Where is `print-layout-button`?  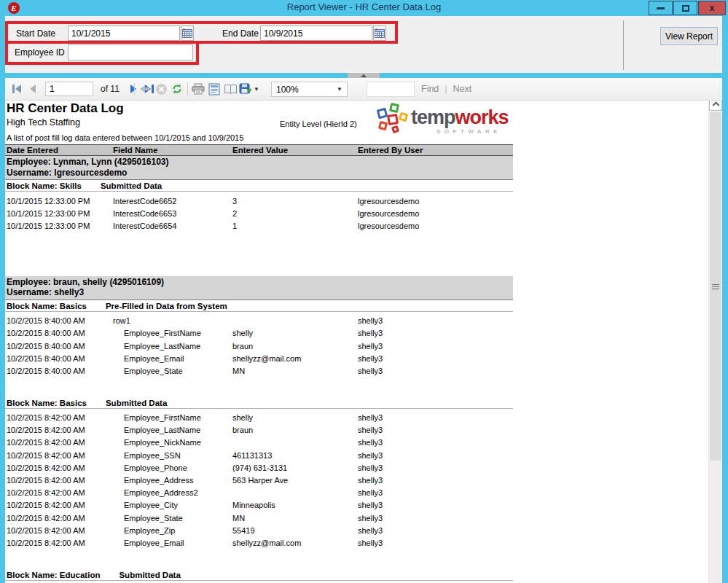
print-layout-button is located at coordinates (214, 89).